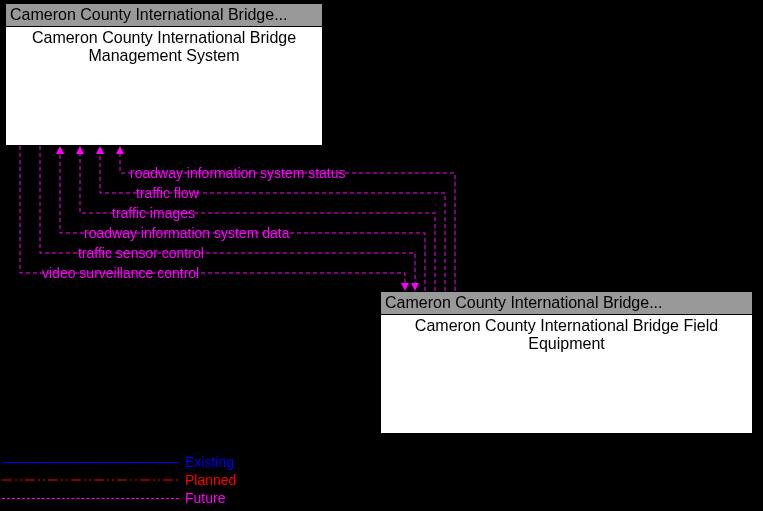 The width and height of the screenshot is (763, 511). Describe the element at coordinates (90, 498) in the screenshot. I see `legend-line-future` at that location.